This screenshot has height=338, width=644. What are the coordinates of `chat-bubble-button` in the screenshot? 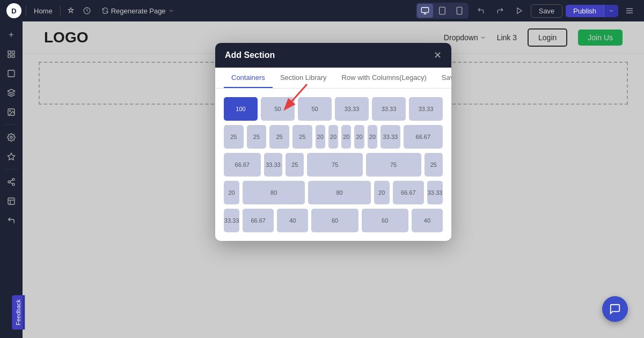 It's located at (615, 309).